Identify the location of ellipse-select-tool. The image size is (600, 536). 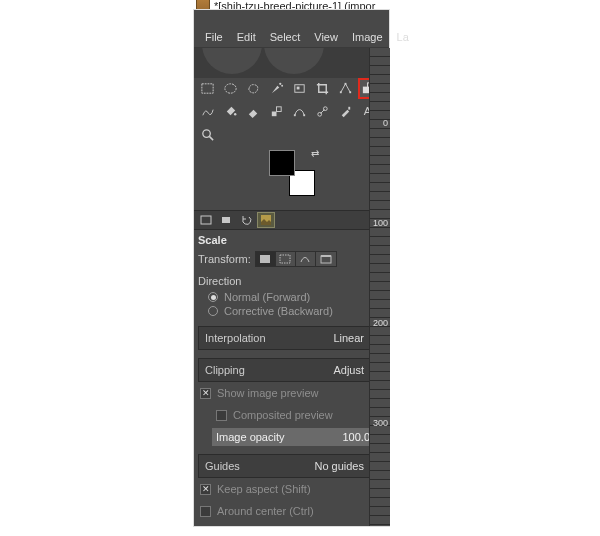
(230, 88).